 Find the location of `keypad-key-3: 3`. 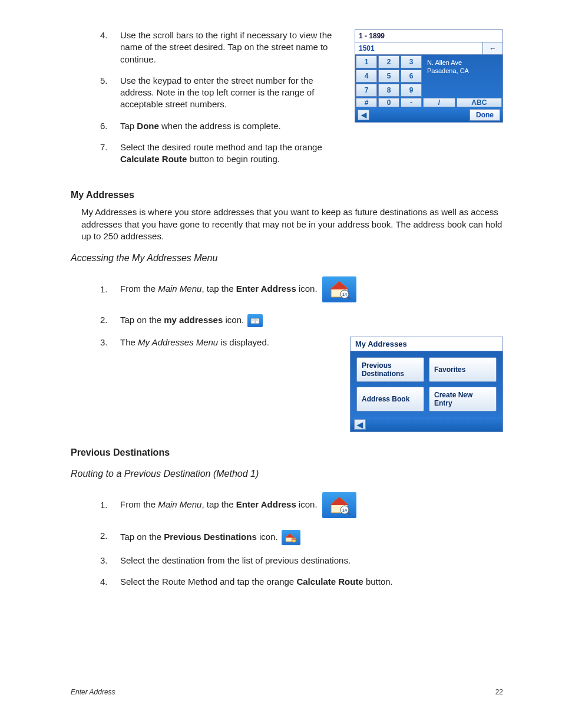

keypad-key-3: 3 is located at coordinates (411, 62).